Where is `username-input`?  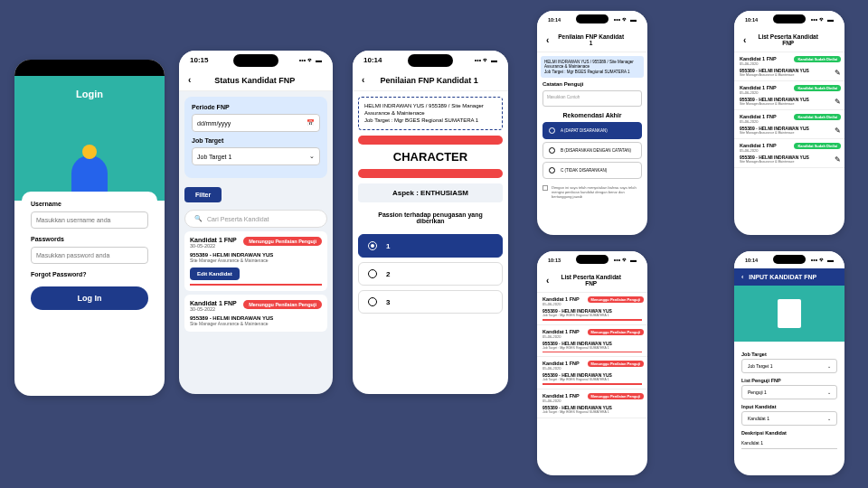
username-input is located at coordinates (90, 221).